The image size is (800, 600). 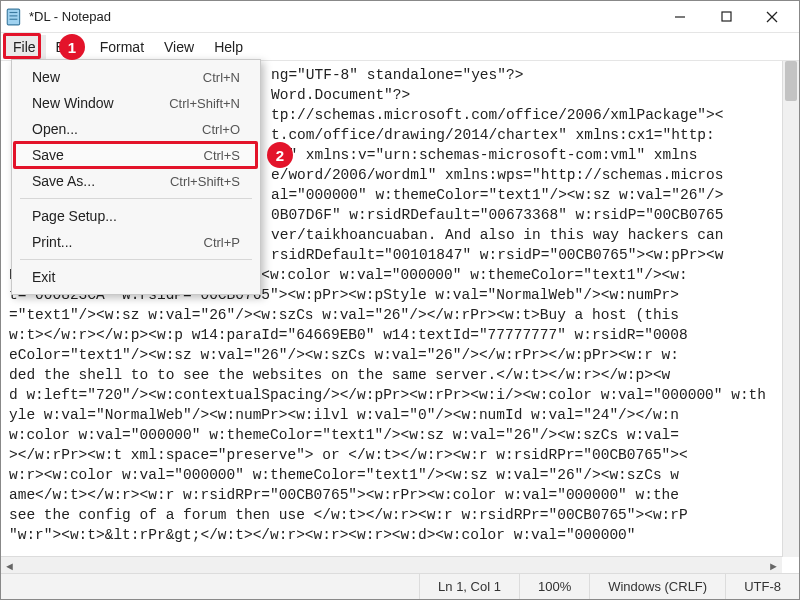 I want to click on menu-item-shortcut: Ctrl+O, so click(x=221, y=130).